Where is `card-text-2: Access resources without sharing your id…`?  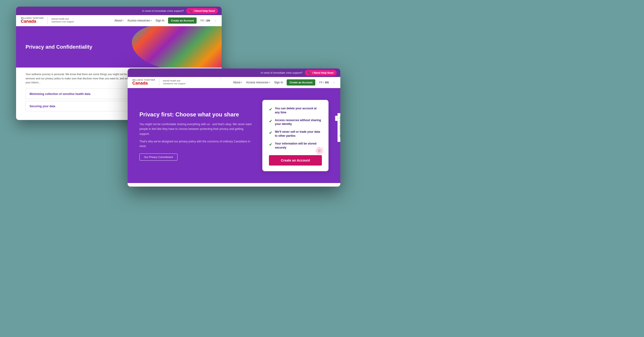
card-text-2: Access resources without sharing your id… is located at coordinates (298, 122).